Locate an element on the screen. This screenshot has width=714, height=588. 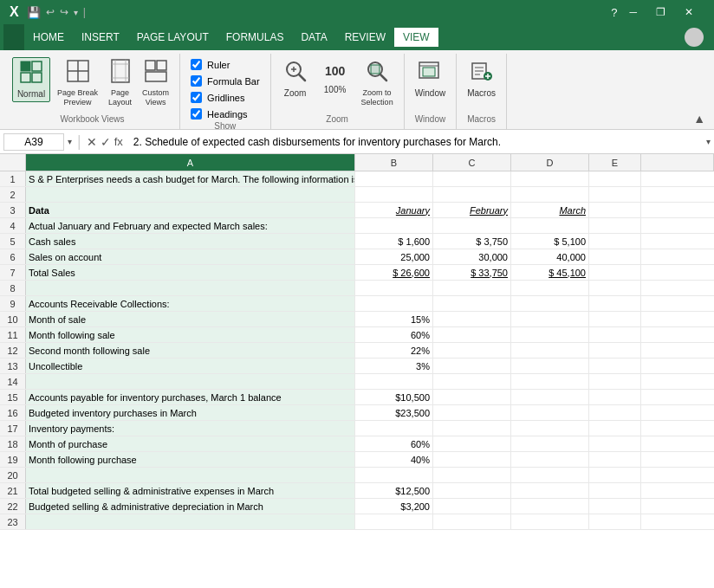
help-icon: ? is located at coordinates (613, 12).